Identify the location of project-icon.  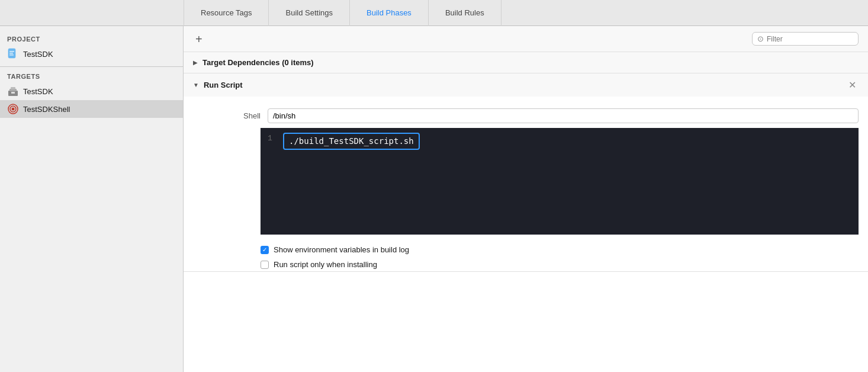
(13, 54).